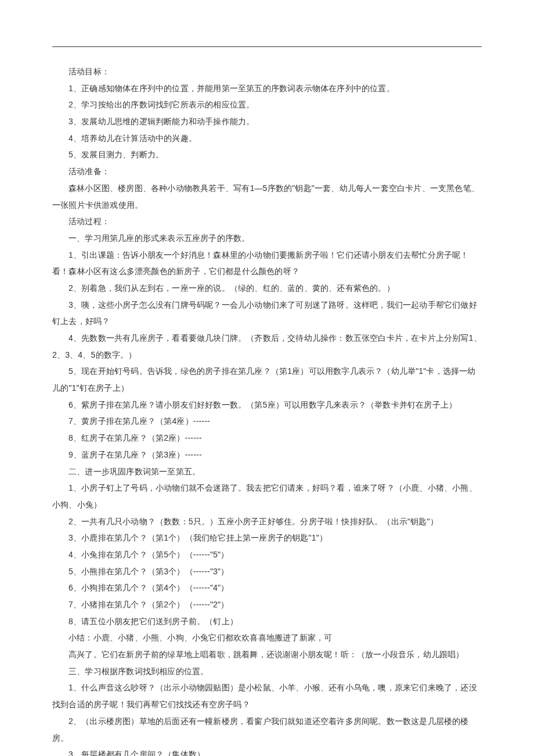 This screenshot has width=534, height=756. Describe the element at coordinates (267, 422) in the screenshot. I see `body-paragraph: 7、黄房子排在第几座？（第4座）------` at that location.